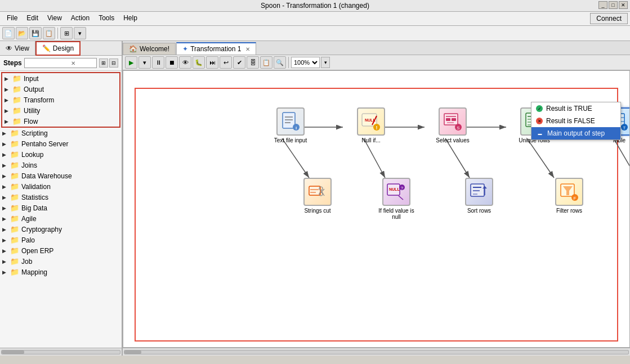  Describe the element at coordinates (145, 62) in the screenshot. I see `run-drop-button: ▾` at that location.